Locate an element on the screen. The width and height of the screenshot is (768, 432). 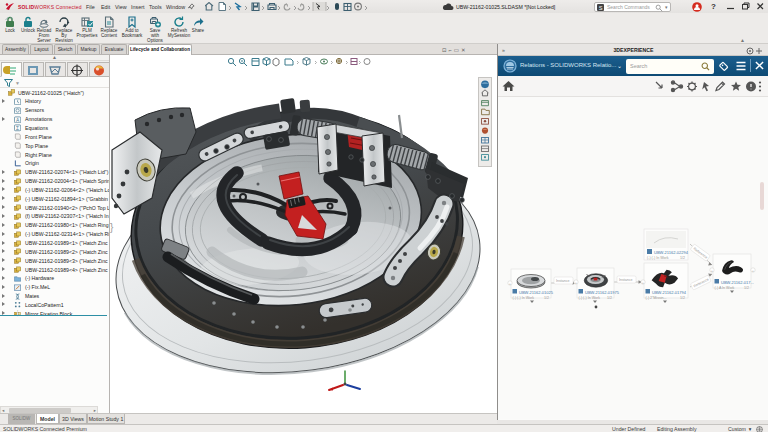
svg-text: UBW-21162-01794 is located at coordinates (670, 292).